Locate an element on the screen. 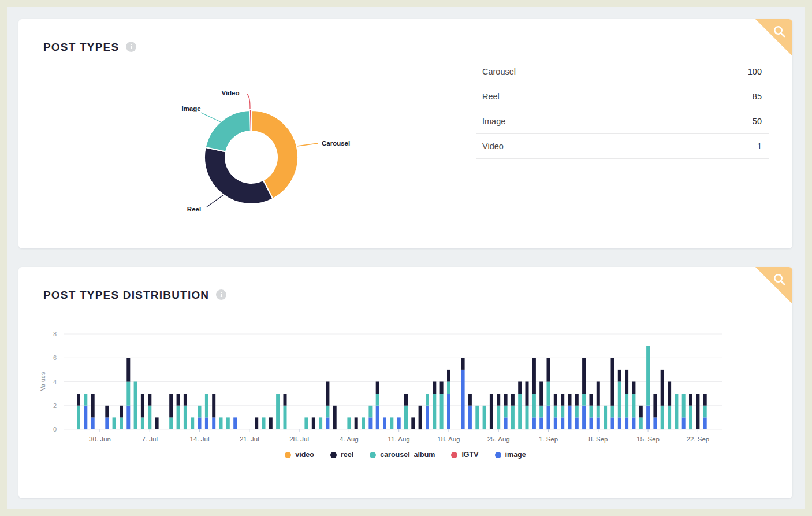  chart-legend: videoreelcarousel_albumIGTVimage is located at coordinates (405, 455).